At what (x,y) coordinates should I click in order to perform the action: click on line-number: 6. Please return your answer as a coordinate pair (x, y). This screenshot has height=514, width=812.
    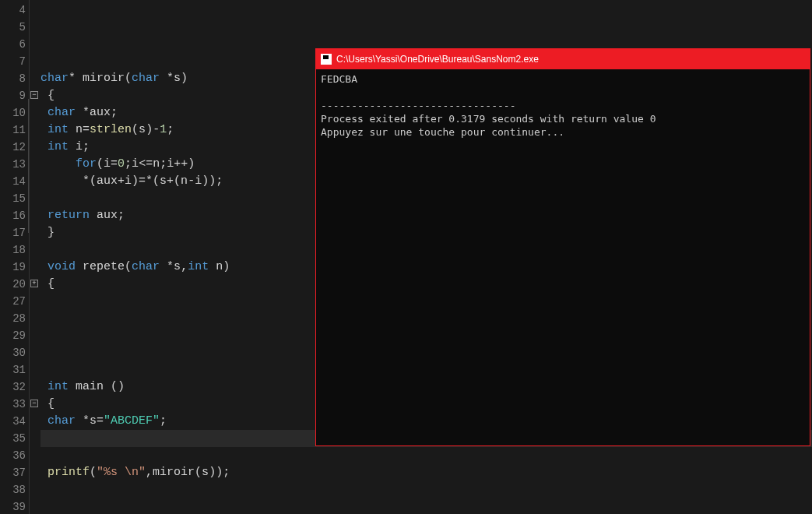
    Looking at the image, I should click on (14, 44).